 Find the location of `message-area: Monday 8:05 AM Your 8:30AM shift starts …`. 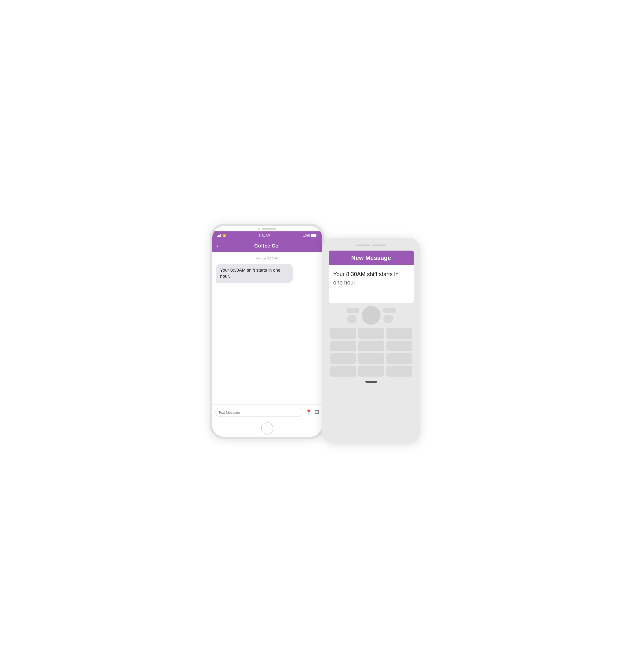

message-area: Monday 8:05 AM Your 8:30AM shift starts … is located at coordinates (267, 328).